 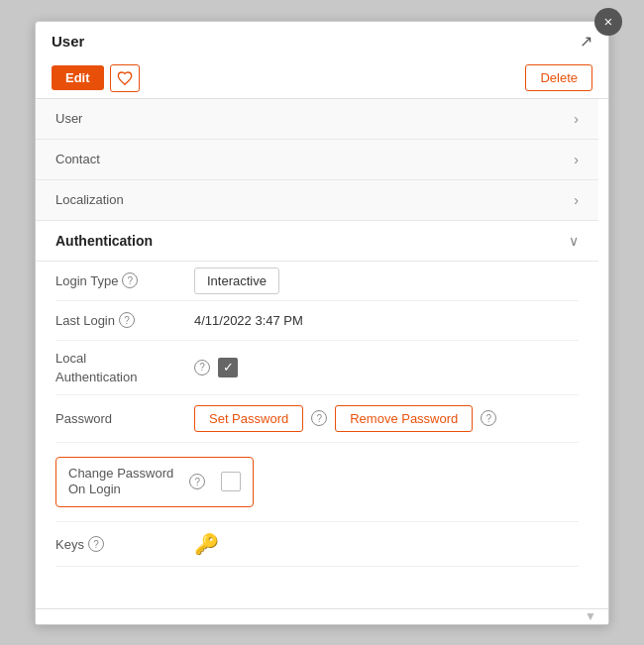 What do you see at coordinates (125, 368) in the screenshot?
I see `local-auth-label: Local Authentication` at bounding box center [125, 368].